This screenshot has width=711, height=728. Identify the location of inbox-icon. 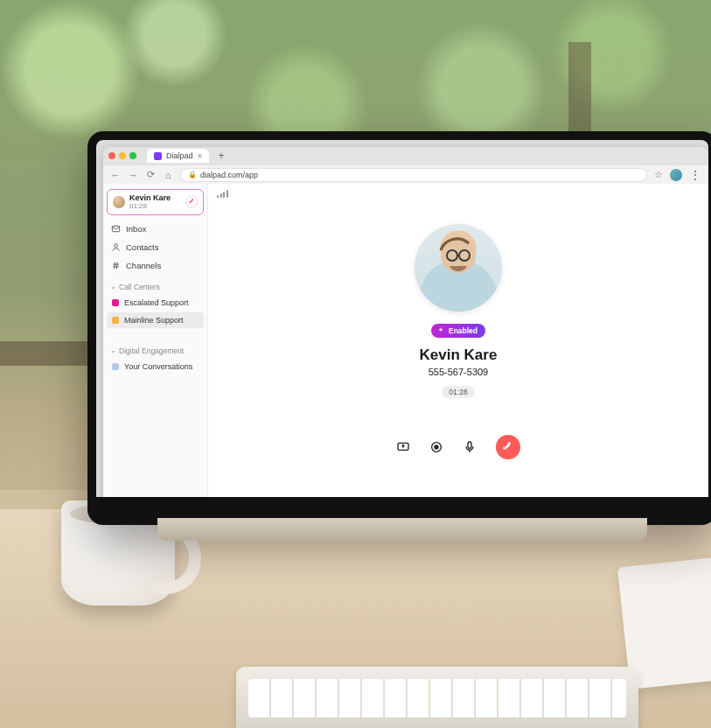
(115, 229).